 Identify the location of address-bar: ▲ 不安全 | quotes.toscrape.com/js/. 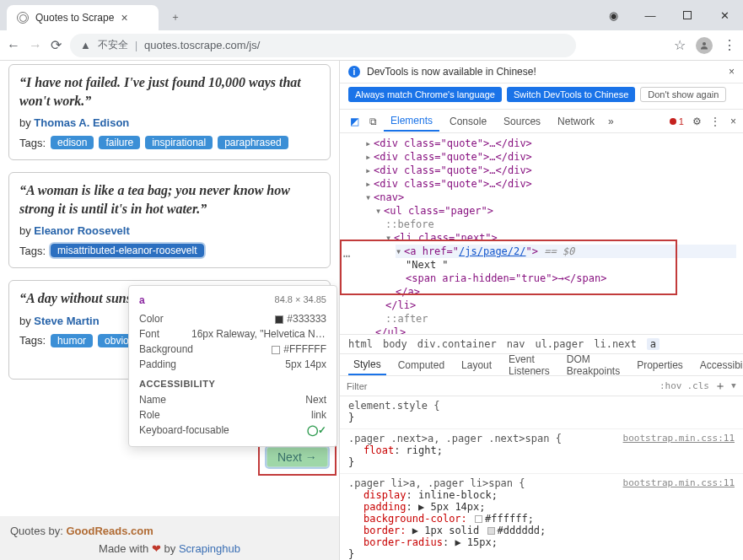
(323, 46).